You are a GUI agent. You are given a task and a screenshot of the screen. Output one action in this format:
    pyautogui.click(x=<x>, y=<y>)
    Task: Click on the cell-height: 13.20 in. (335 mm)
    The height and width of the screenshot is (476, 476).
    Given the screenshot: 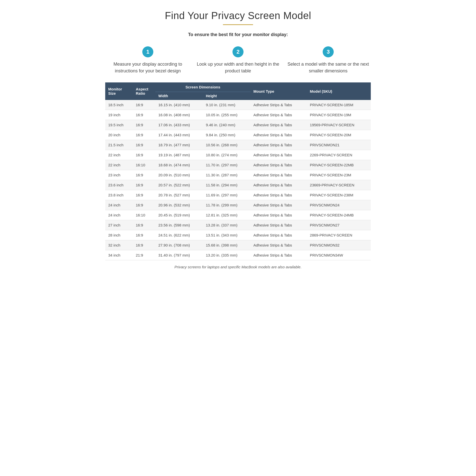 What is the action you would take?
    pyautogui.click(x=227, y=255)
    